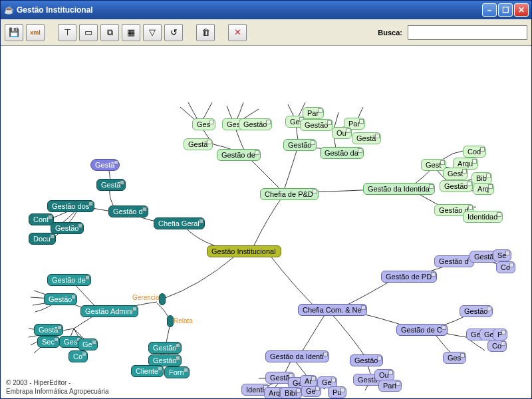 This screenshot has height=399, width=532. I want to click on node-teal: Ge, so click(88, 344).